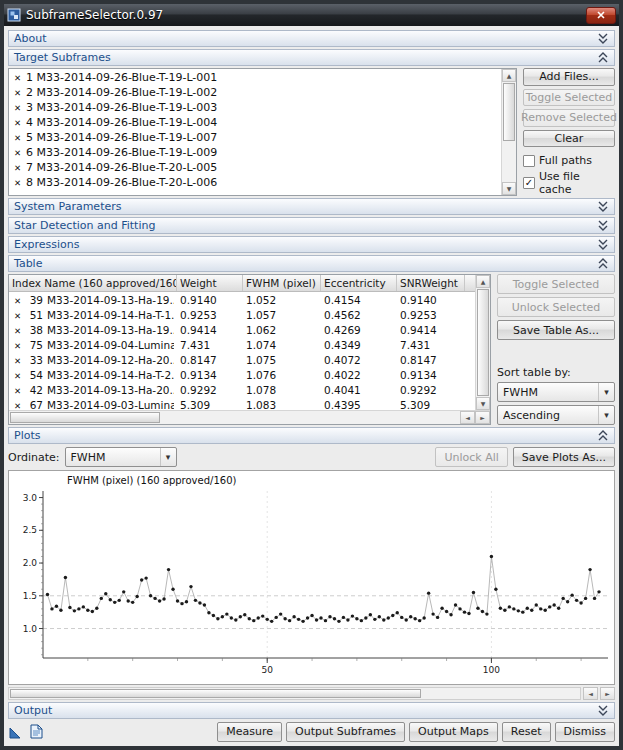 The image size is (623, 750). What do you see at coordinates (312, 264) in the screenshot?
I see `section-header-table: Table` at bounding box center [312, 264].